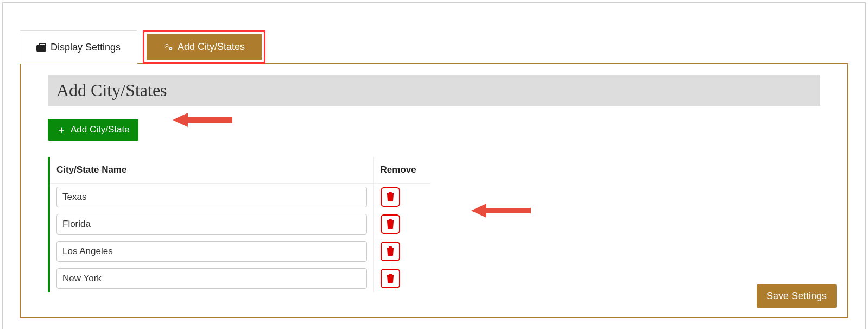 This screenshot has height=329, width=868. I want to click on tab-highlight-border: Add City/States, so click(204, 47).